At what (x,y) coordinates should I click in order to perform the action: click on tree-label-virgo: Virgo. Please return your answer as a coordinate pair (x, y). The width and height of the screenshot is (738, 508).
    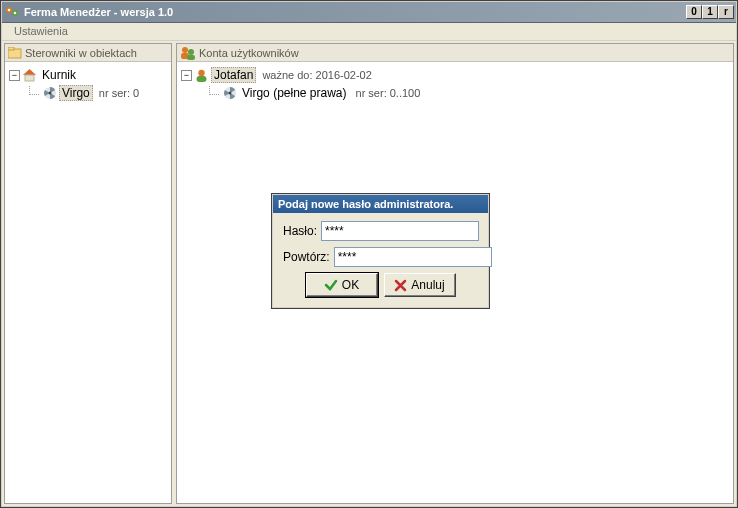
    Looking at the image, I should click on (76, 93).